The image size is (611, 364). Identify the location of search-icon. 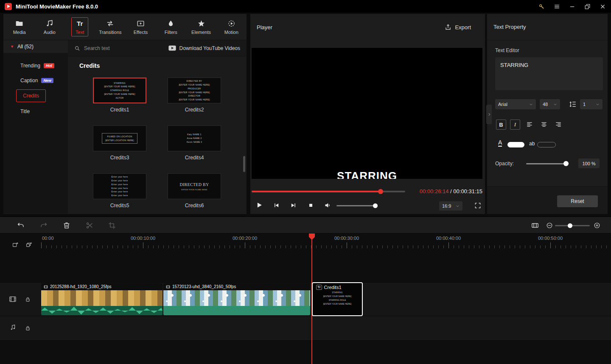
(77, 48).